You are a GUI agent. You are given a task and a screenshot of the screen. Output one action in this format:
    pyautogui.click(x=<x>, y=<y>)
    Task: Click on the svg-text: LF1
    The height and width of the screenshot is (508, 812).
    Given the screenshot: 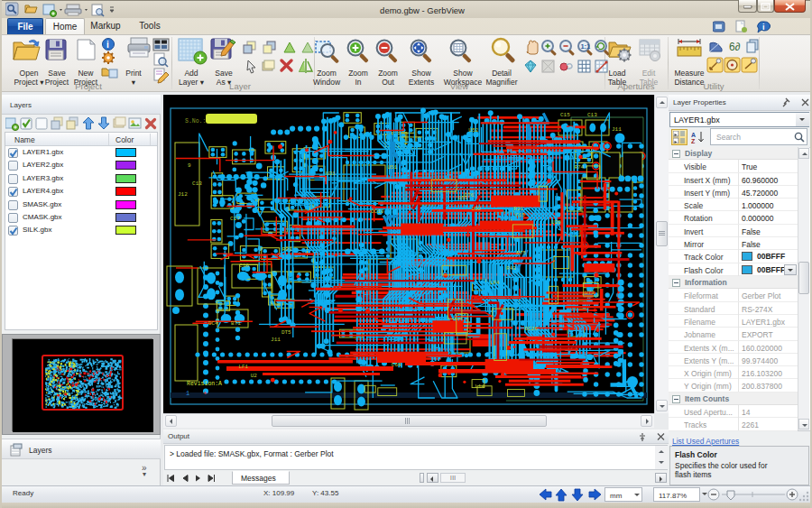 What is the action you would take?
    pyautogui.click(x=244, y=366)
    